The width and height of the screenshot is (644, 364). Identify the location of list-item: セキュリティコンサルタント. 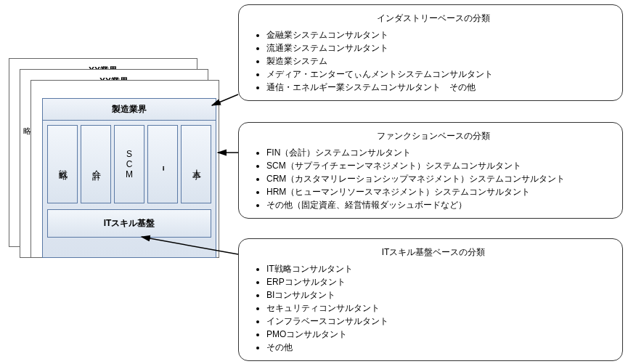
(439, 308).